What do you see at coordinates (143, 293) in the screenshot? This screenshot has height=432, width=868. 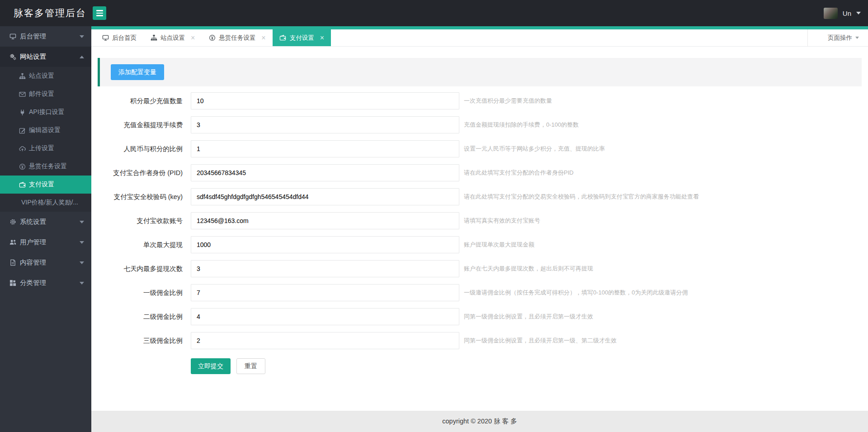 I see `field-label: 一级佣金比例` at bounding box center [143, 293].